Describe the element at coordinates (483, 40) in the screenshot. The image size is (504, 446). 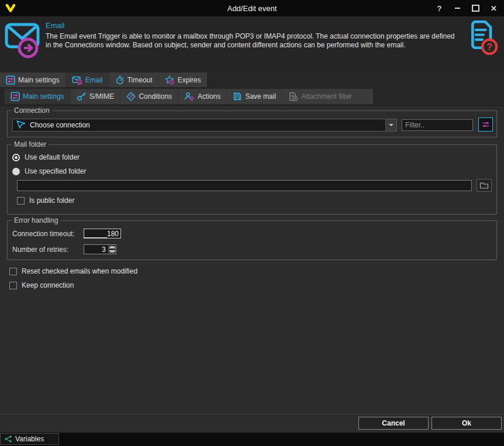
I see `document-question-icon: ?` at that location.